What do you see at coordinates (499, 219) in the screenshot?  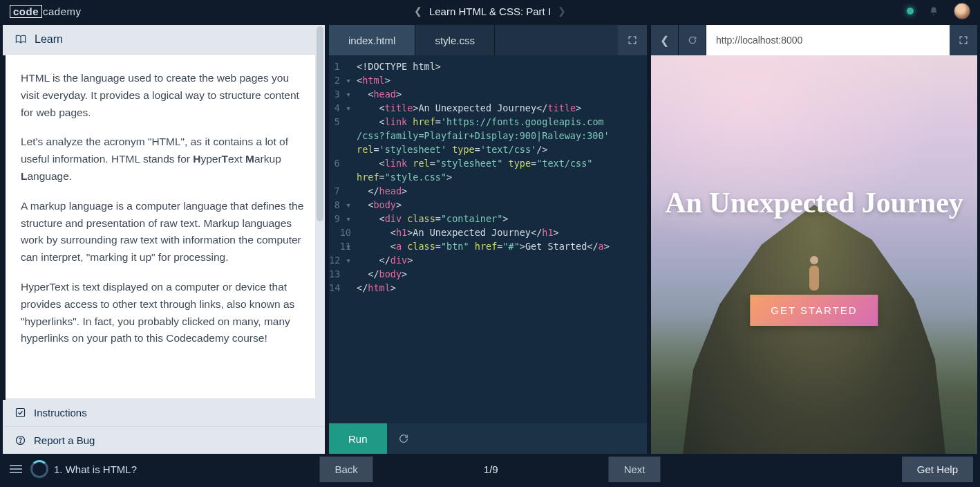 I see `code-line: <div class="container">` at bounding box center [499, 219].